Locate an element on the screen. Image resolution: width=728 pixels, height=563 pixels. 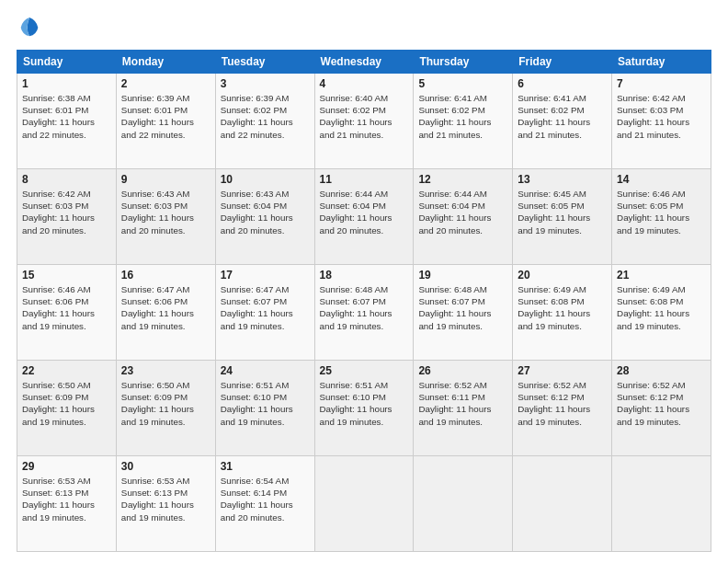
day-info: Sunrise: 6:54 AMSunset: 6:14 PMDaylight:… is located at coordinates (257, 499).